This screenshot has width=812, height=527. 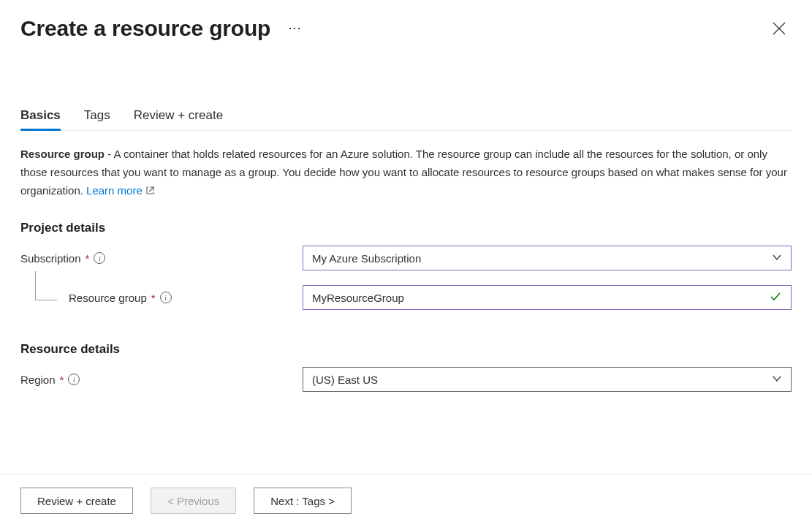 What do you see at coordinates (178, 120) in the screenshot?
I see `tab-review-create: Review + create` at bounding box center [178, 120].